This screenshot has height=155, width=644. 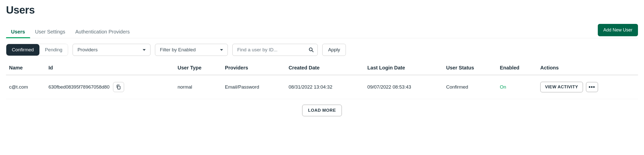 I want to click on th-enabled: Enabled, so click(x=517, y=68).